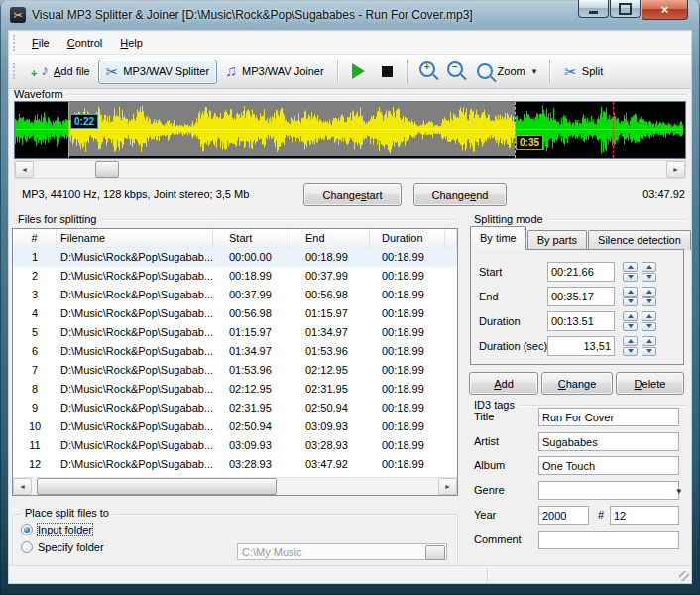 The height and width of the screenshot is (595, 700). I want to click on duration-input, so click(581, 321).